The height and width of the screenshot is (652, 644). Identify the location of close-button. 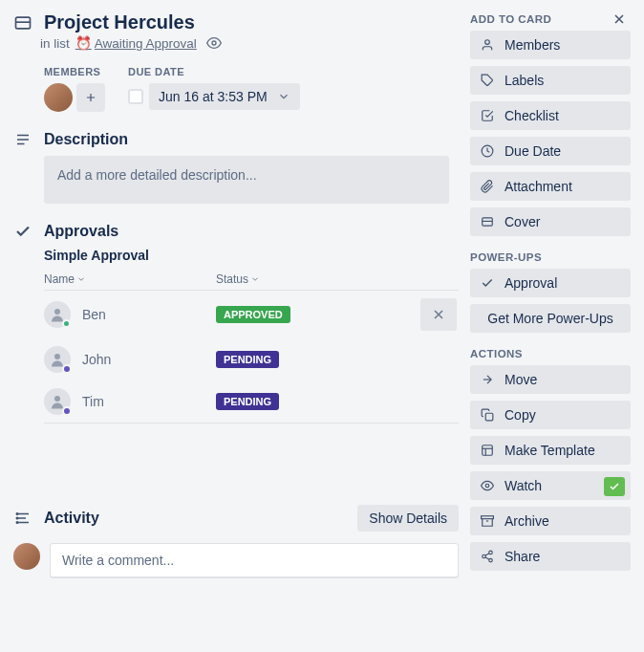
(619, 19).